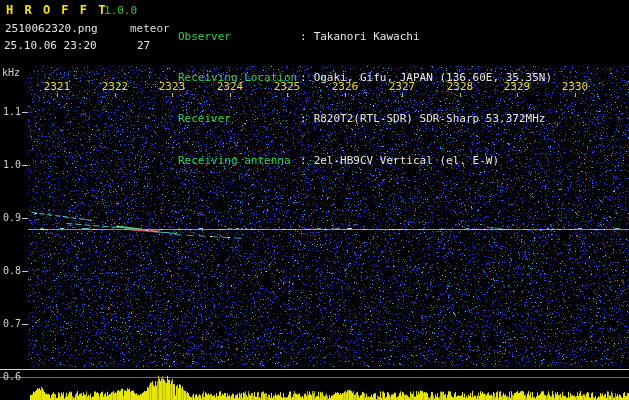 This screenshot has height=400, width=629. Describe the element at coordinates (10, 376) in the screenshot. I see `freq-tick-label: 0.6` at that location.